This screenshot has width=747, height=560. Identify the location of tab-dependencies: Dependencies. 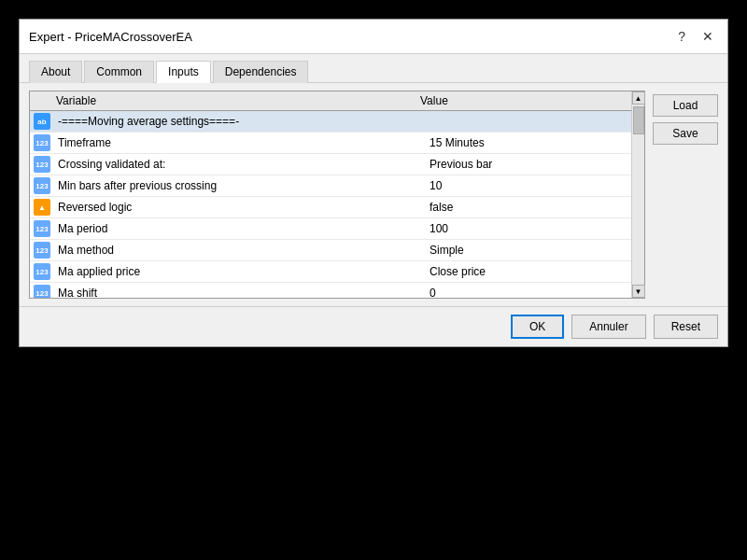
(261, 72).